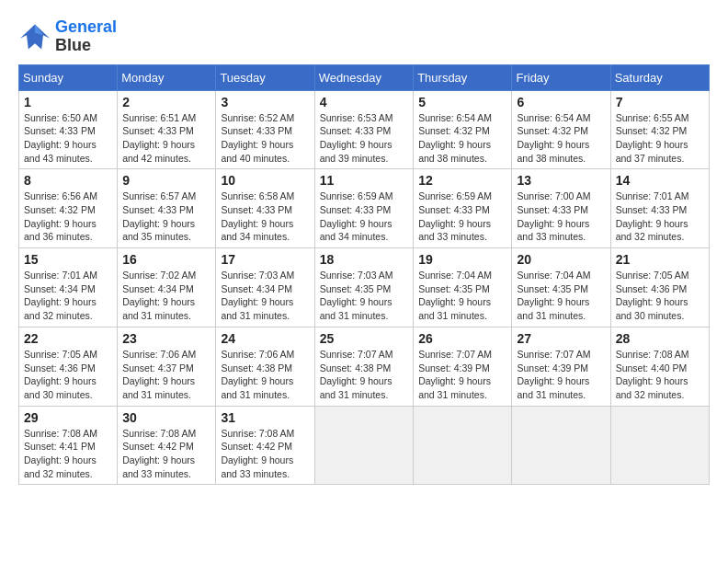 This screenshot has width=728, height=563. What do you see at coordinates (265, 77) in the screenshot?
I see `weekday-header-tuesday: Tuesday` at bounding box center [265, 77].